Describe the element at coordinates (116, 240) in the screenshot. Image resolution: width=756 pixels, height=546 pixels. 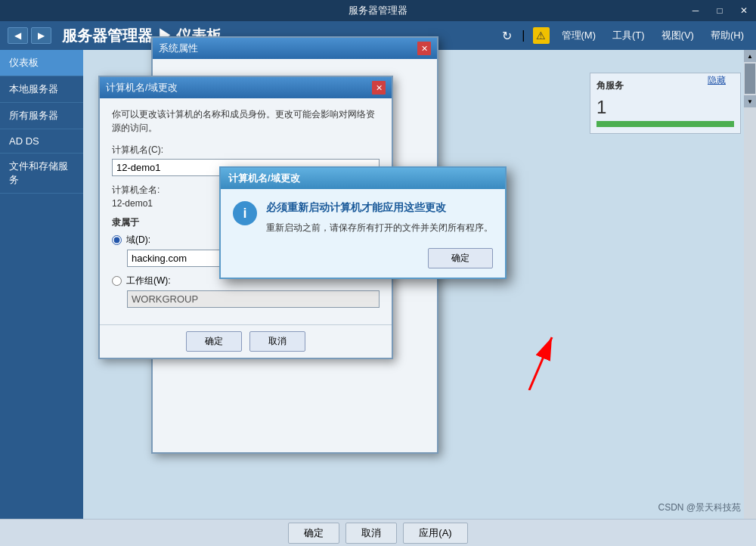
I see `domain-radio` at that location.